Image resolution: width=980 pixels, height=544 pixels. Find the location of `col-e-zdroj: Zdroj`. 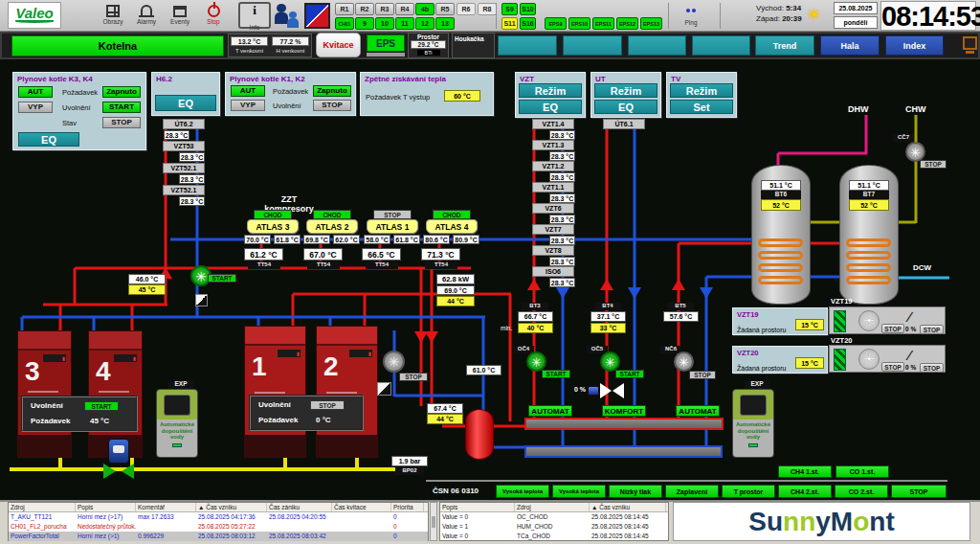

col-e-zdroj: Zdroj is located at coordinates (552, 508).